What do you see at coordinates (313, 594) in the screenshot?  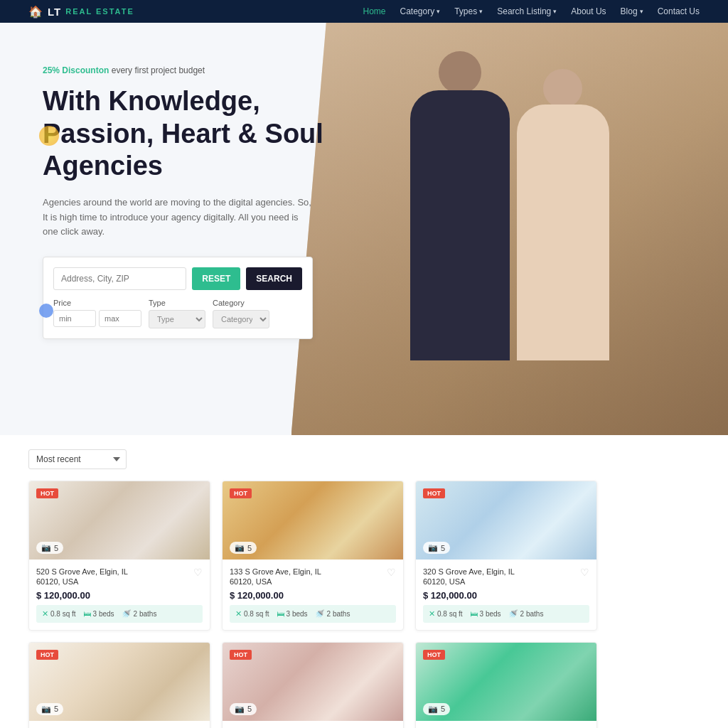 I see `card-body: 133 S Grove Ave, Elgin, IL 60120, USA ♡ …` at bounding box center [313, 594].